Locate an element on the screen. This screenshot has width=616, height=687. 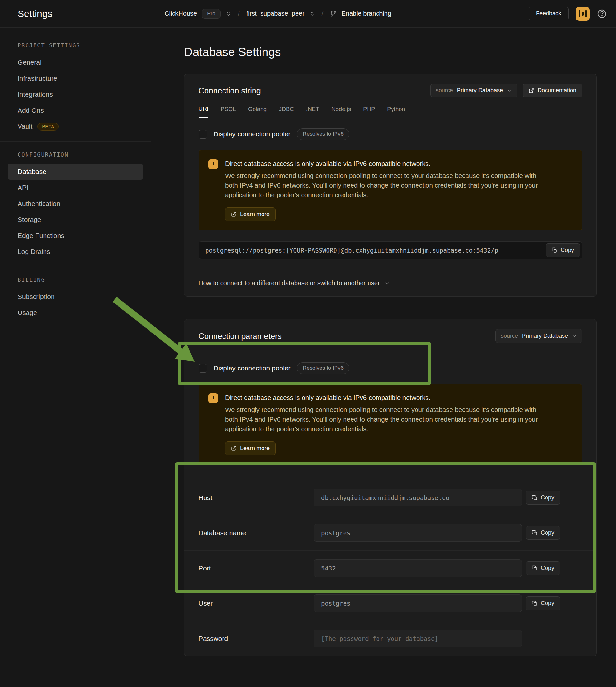
beta-badge: BETA is located at coordinates (48, 127).